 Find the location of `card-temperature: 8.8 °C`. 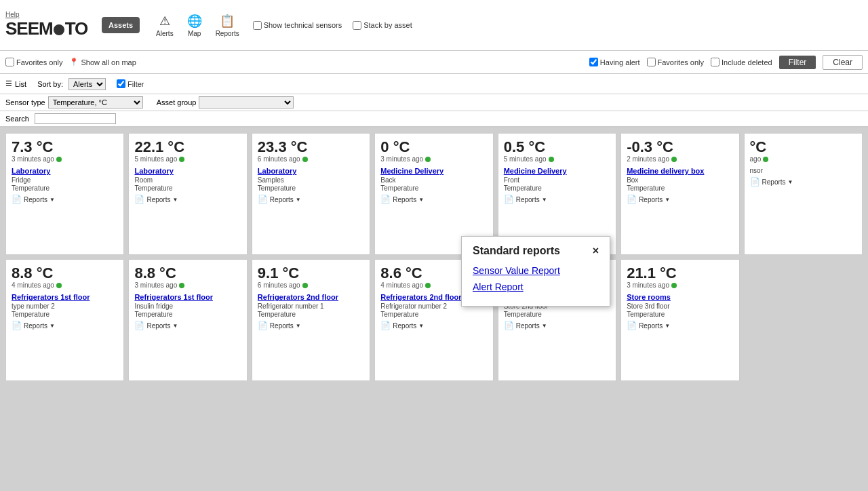

card-temperature: 8.8 °C is located at coordinates (187, 273).